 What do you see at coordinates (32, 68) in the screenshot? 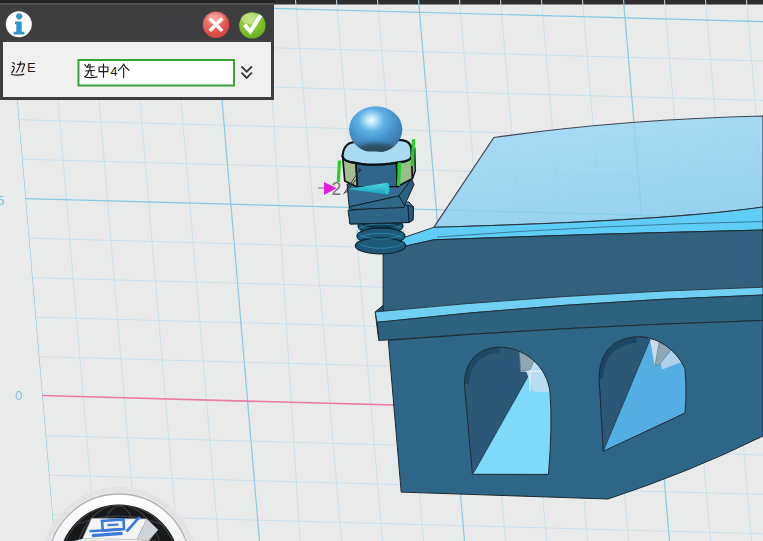
I see `svg-text: E` at bounding box center [32, 68].